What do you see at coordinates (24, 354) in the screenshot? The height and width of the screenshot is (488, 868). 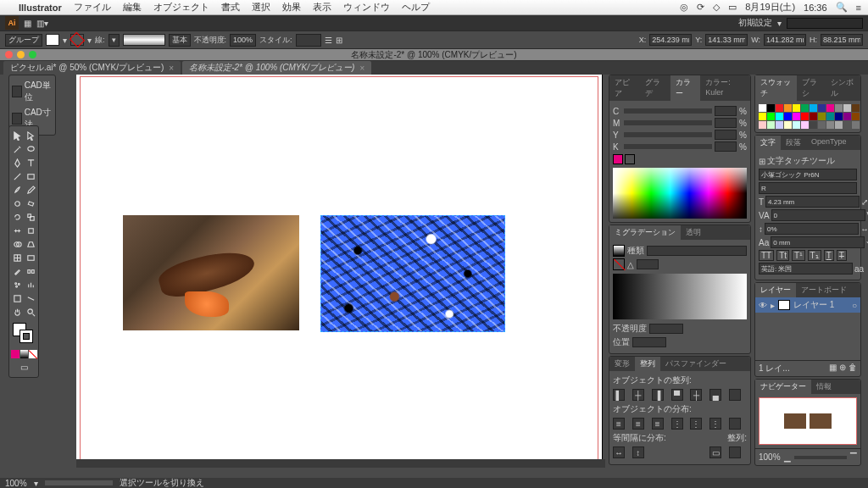 I see `color-mode-icon` at bounding box center [24, 354].